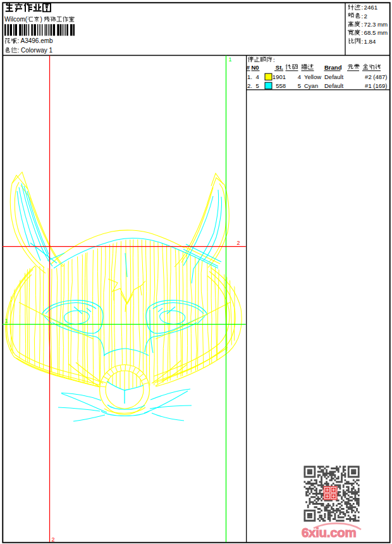  What do you see at coordinates (250, 77) in the screenshot?
I see `svg-text: 1.` at bounding box center [250, 77].